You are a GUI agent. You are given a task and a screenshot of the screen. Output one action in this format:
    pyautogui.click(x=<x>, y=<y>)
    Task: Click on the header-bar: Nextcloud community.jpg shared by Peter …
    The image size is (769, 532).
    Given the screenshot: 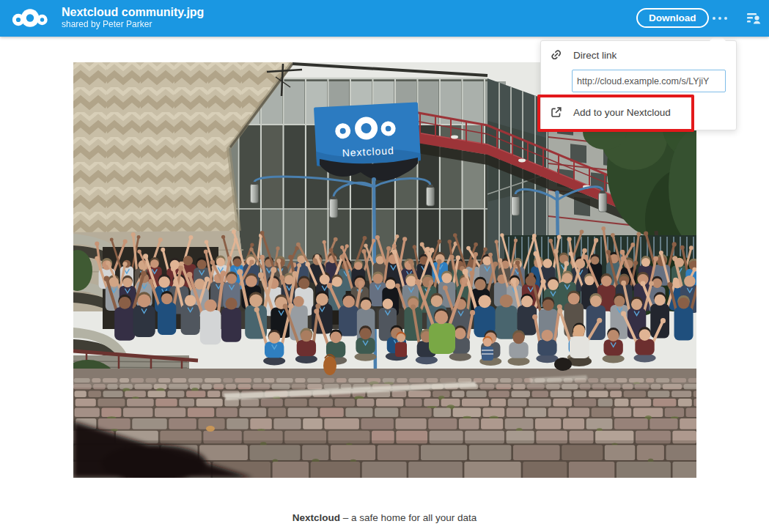 What is the action you would take?
    pyautogui.click(x=384, y=18)
    